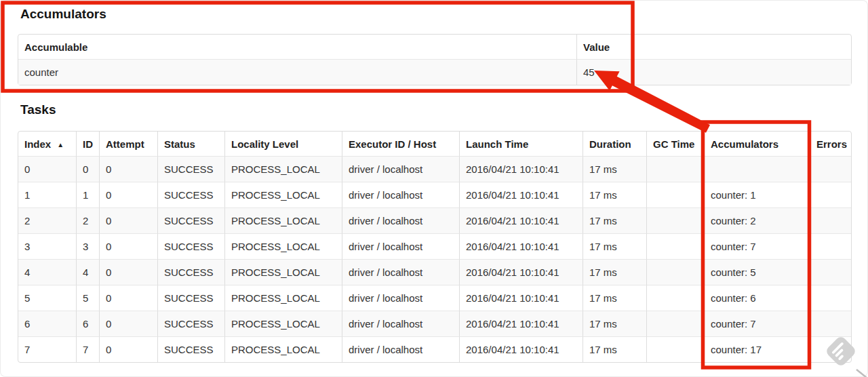 The image size is (868, 377). Describe the element at coordinates (60, 145) in the screenshot. I see `sort-ascending-icon: ▲` at that location.